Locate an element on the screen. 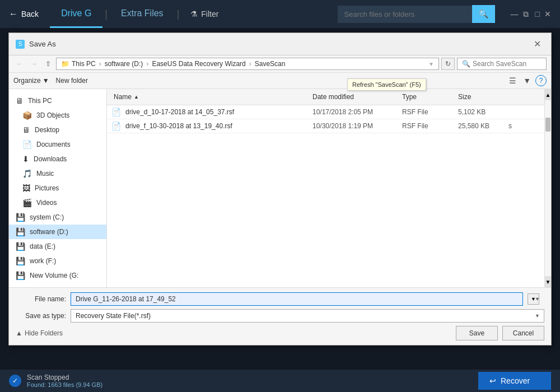 The image size is (560, 392). new-volume-g-icon: 💾 is located at coordinates (20, 276).